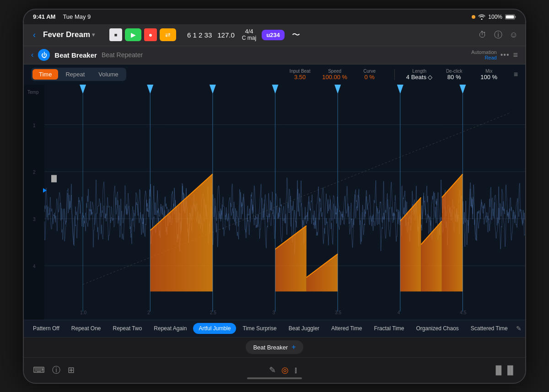 This screenshot has height=392, width=549. Describe the element at coordinates (151, 35) in the screenshot. I see `record-icon: ●` at that location.